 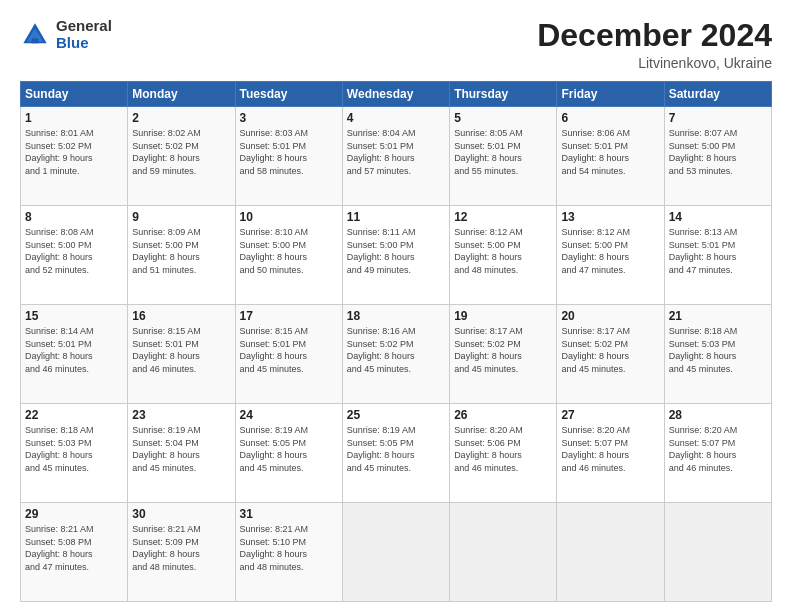 I want to click on title-block: December 2024 Litvinenkovo, Ukraine, so click(x=654, y=44).